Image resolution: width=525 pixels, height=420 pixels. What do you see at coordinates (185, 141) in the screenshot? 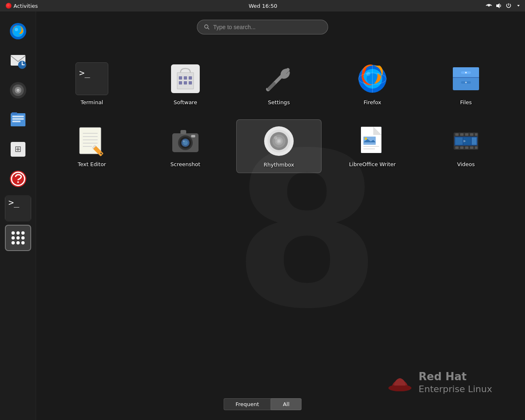
I see `screenshot-icon` at bounding box center [185, 141].